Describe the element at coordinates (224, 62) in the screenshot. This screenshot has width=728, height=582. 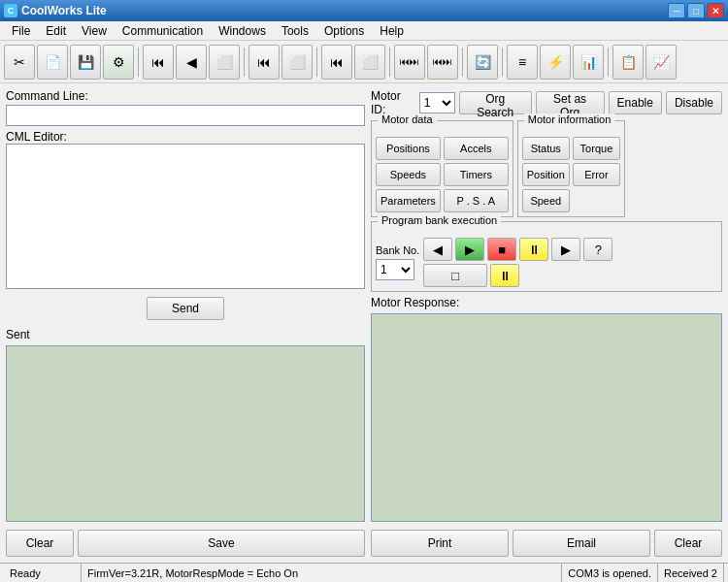
I see `toolbar-btn7: ⬜` at that location.